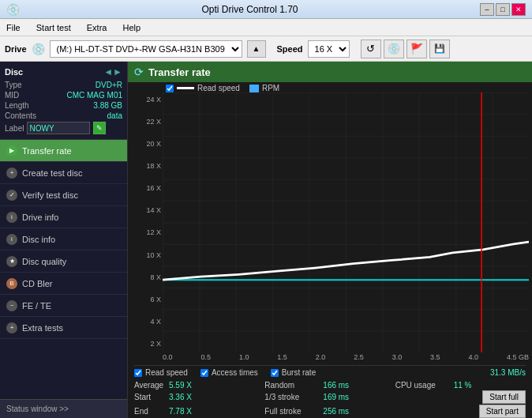  What do you see at coordinates (275, 373) in the screenshot?
I see `checkbox-burst-rate-input` at bounding box center [275, 373].